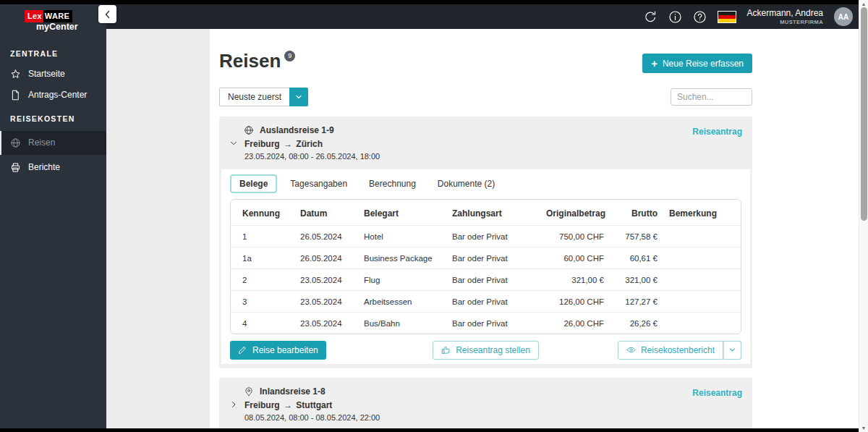 The width and height of the screenshot is (868, 432). What do you see at coordinates (392, 184) in the screenshot?
I see `tab-berechnung: Berechnung` at bounding box center [392, 184].